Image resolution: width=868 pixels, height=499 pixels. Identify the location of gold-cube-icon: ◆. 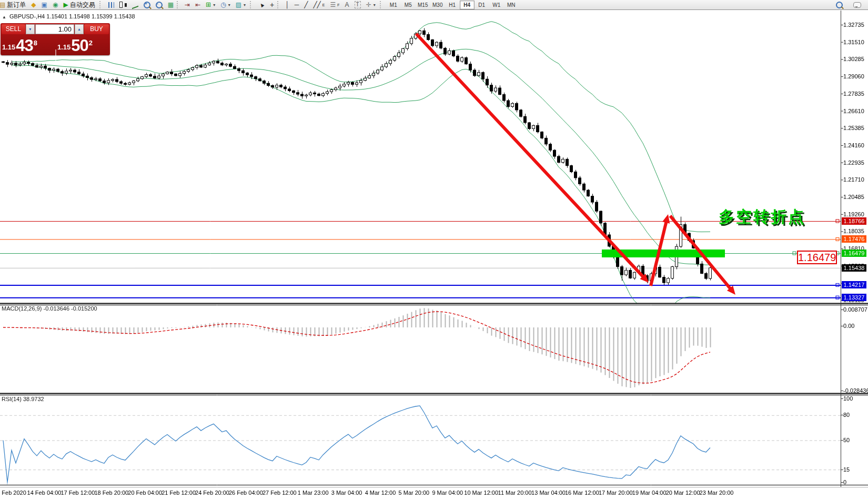
(34, 5).